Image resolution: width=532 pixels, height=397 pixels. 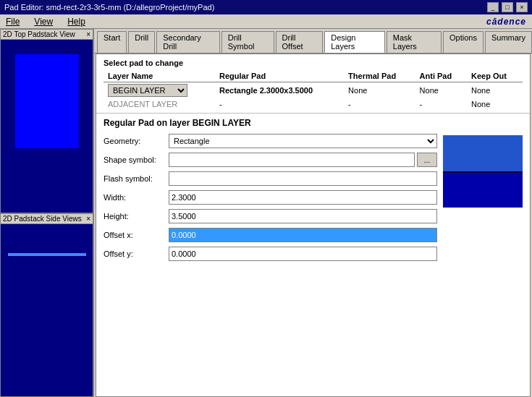 What do you see at coordinates (271, 235) in the screenshot?
I see `offset-x-row: Offset x:` at bounding box center [271, 235].